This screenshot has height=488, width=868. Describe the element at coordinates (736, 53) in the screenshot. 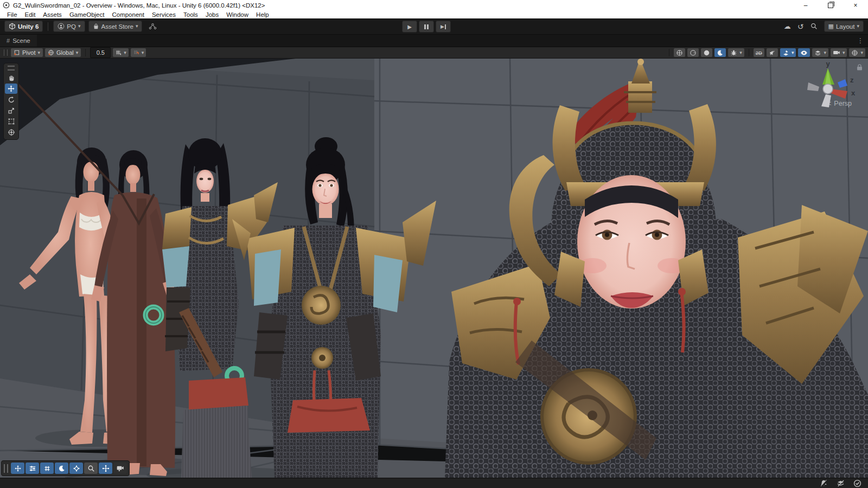

I see `effects-dropdown-button: ▾` at that location.